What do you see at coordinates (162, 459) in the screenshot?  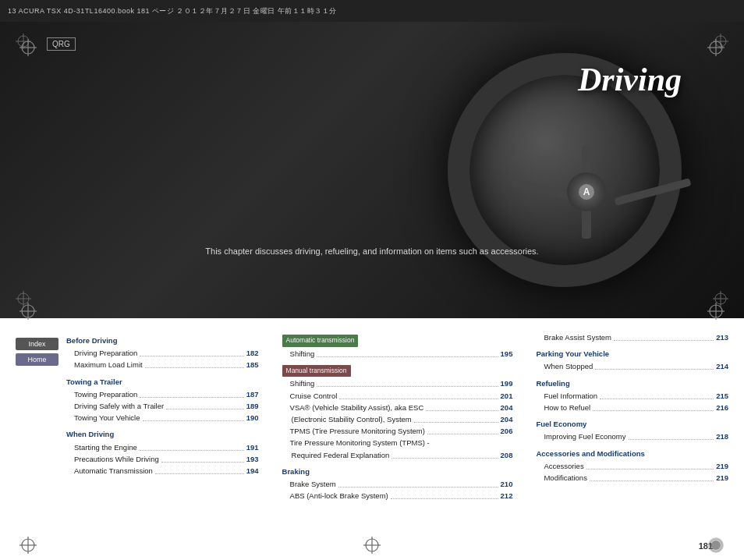 I see `list-item: Precautions While Driving 193` at bounding box center [162, 459].